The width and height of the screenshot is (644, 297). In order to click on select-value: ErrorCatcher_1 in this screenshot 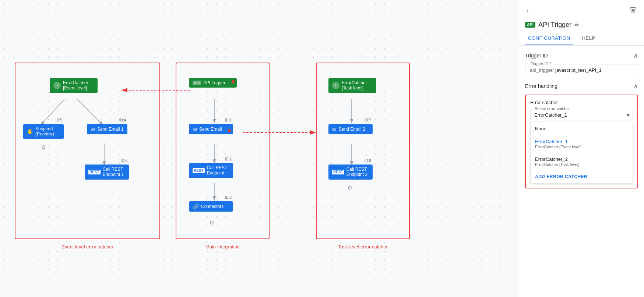, I will do `click(577, 115)`.